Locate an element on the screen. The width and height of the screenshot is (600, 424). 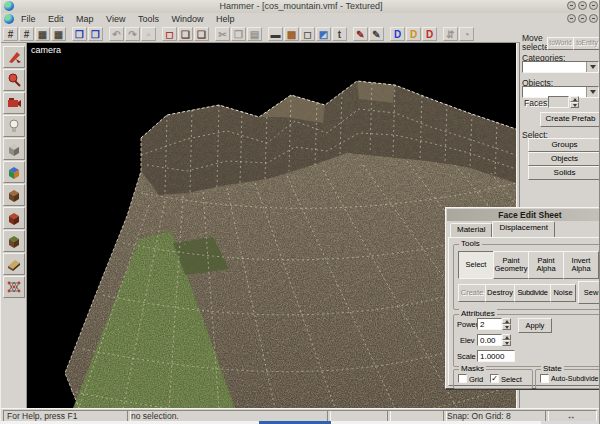
select-mask-label: Select is located at coordinates (512, 380).